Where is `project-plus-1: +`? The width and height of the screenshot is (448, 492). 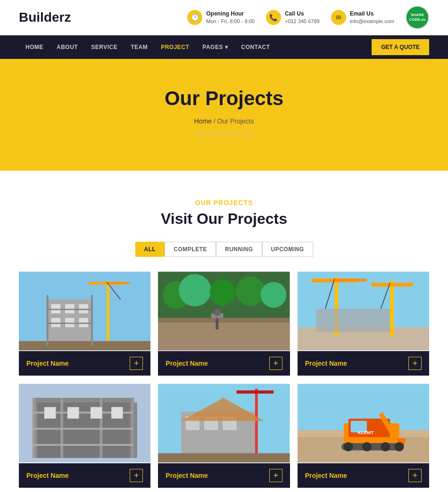
project-plus-1: + is located at coordinates (136, 363).